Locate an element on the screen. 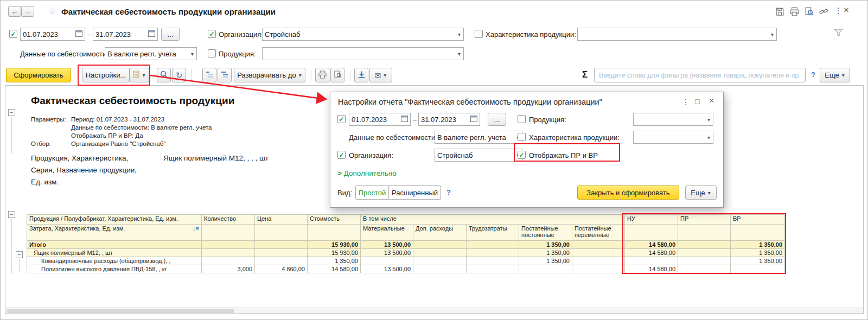 The image size is (868, 320). dialog-organization-combo: Стройснаб ▾ is located at coordinates (478, 155).